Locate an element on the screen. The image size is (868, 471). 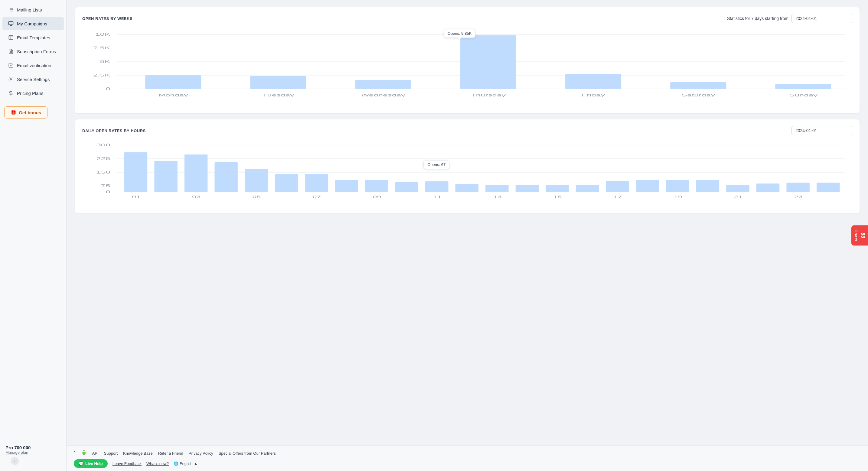
chats-button: 88 Chats is located at coordinates (860, 235).